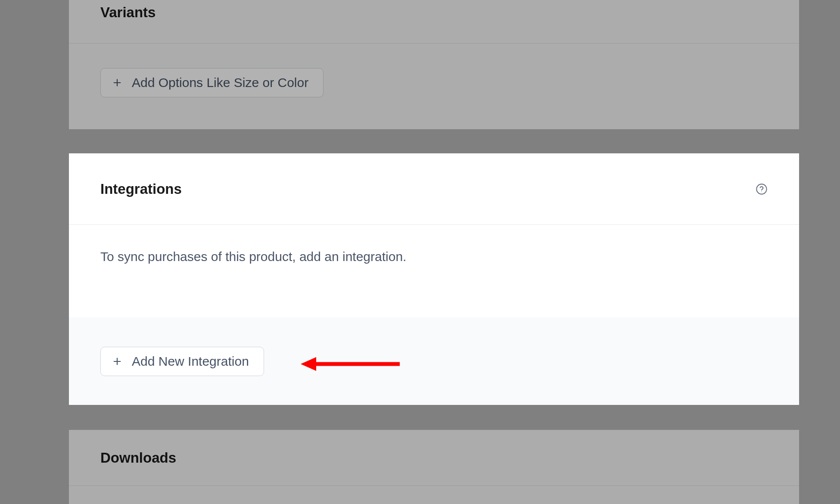 This screenshot has height=504, width=840. Describe the element at coordinates (138, 458) in the screenshot. I see `downloads-title: Downloads` at that location.